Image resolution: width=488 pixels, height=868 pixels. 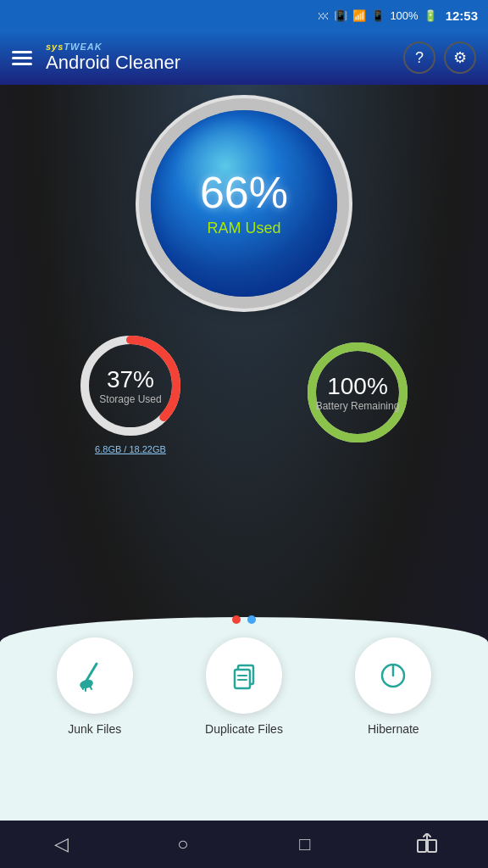 I want to click on storage-ring-container: 37% Storage Used, so click(x=130, y=386).